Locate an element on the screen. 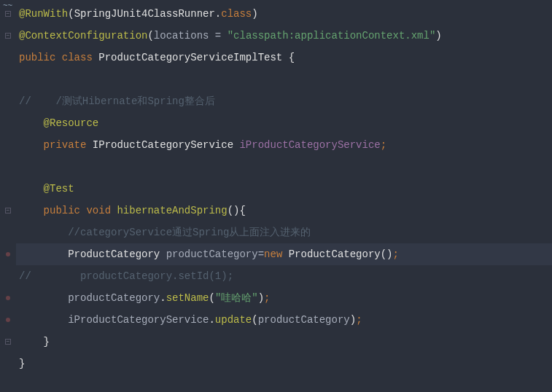 The image size is (552, 392). tilde-icon: ~~ is located at coordinates (7, 6).